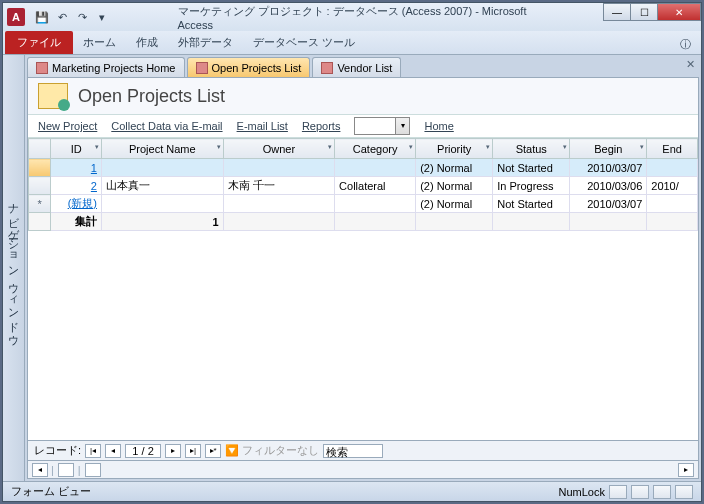 This screenshot has height=504, width=704. Describe the element at coordinates (173, 451) in the screenshot. I see `next-record-button: ▸` at that location.